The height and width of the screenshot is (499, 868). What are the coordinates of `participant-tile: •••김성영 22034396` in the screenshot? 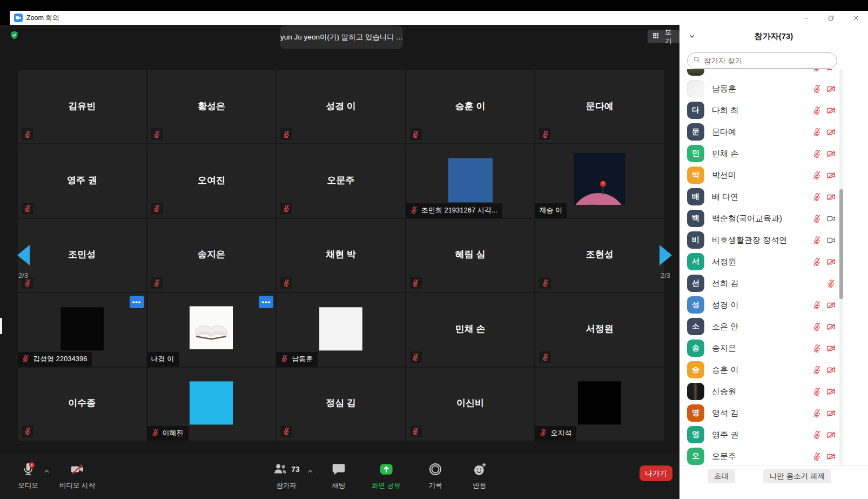 It's located at (82, 330).